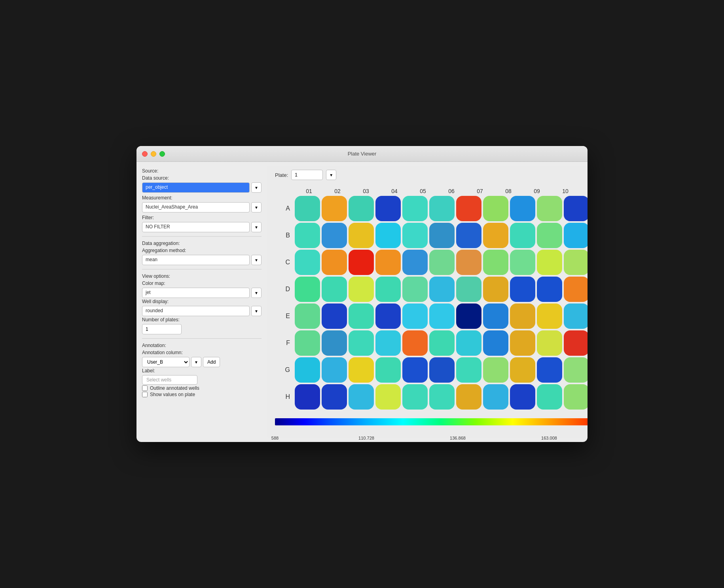 The height and width of the screenshot is (588, 724). I want to click on well-D07, so click(469, 289).